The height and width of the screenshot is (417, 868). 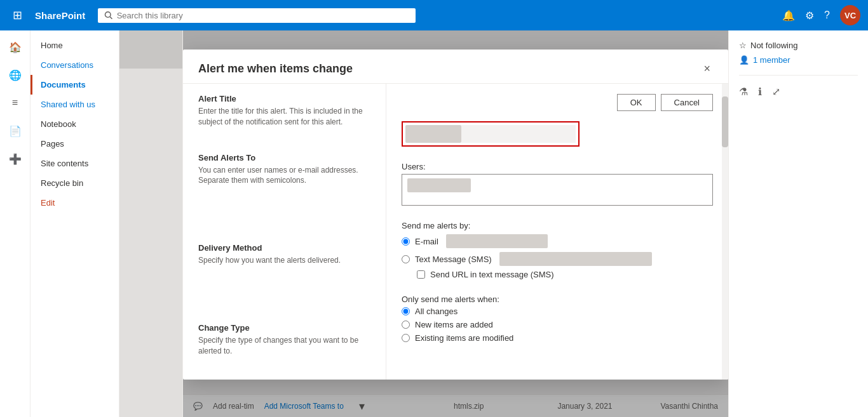 What do you see at coordinates (15, 159) in the screenshot?
I see `add-icon: ➕` at bounding box center [15, 159].